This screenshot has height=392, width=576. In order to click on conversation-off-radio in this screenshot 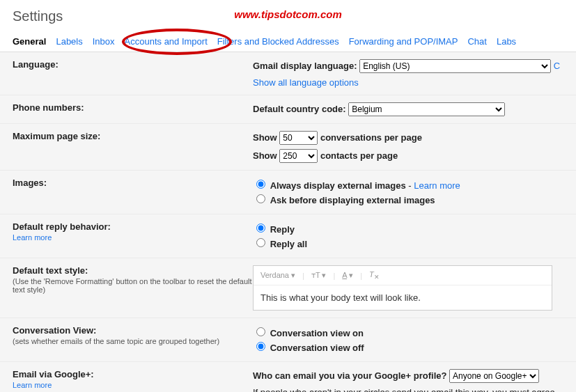, I will do `click(260, 347)`.